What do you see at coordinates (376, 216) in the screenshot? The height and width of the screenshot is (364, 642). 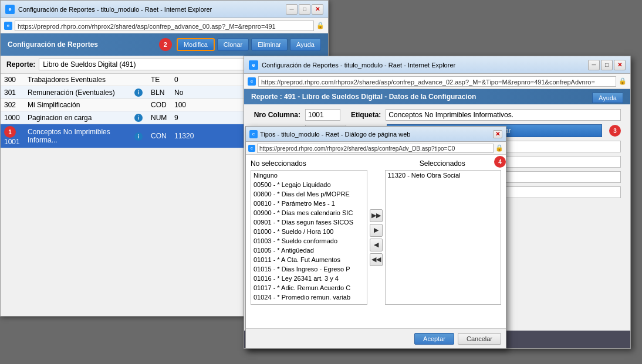 I see `move-all-right-button: ▶▶` at bounding box center [376, 216].